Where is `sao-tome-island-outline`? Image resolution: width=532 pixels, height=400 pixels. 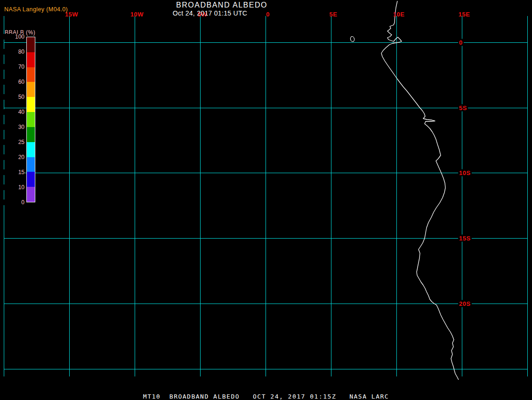
sao-tome-island-outline is located at coordinates (352, 39).